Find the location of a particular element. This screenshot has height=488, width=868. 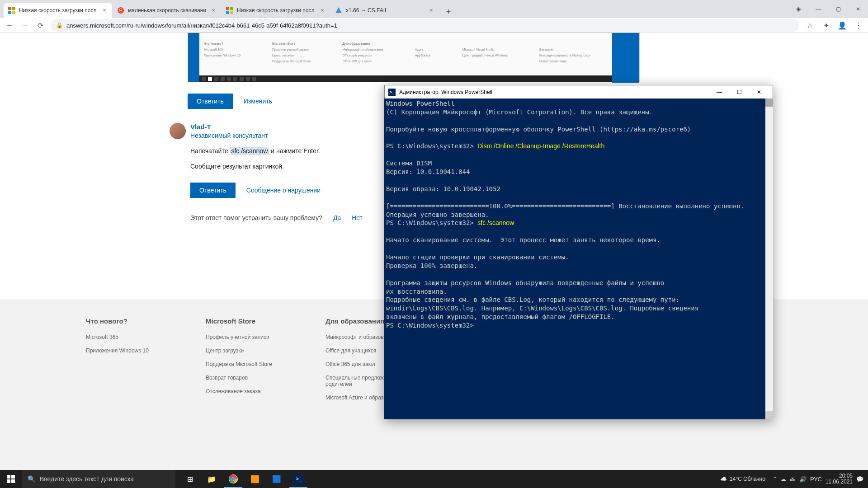

account-icon: ◉ is located at coordinates (798, 9).